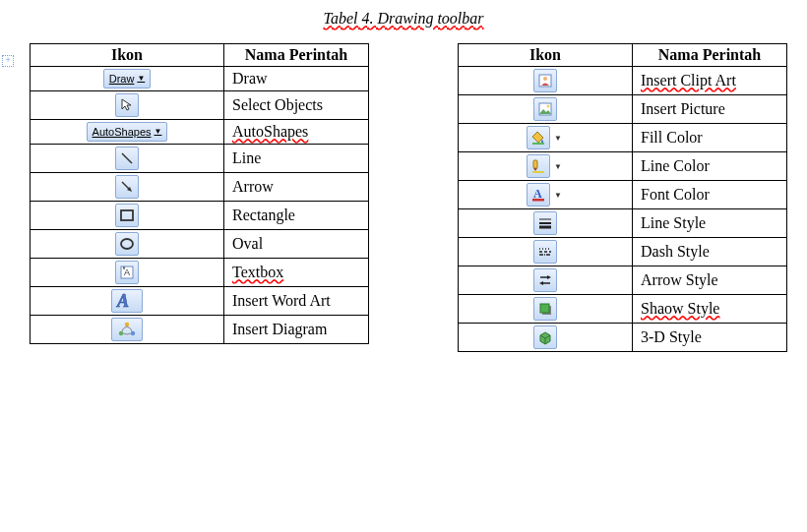 Image resolution: width=807 pixels, height=532 pixels. What do you see at coordinates (200, 187) in the screenshot?
I see `table-row: Arrow` at bounding box center [200, 187].